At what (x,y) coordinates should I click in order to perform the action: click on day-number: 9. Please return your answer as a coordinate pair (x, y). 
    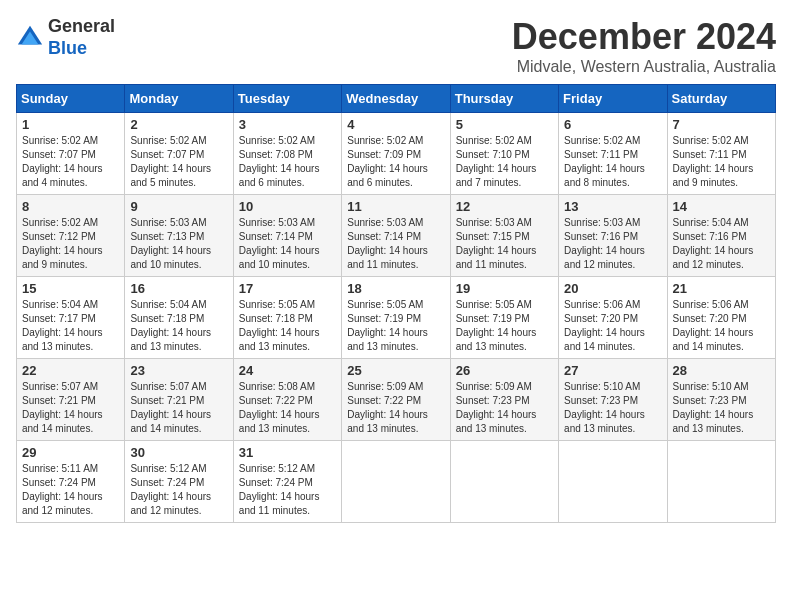
    Looking at the image, I should click on (178, 206).